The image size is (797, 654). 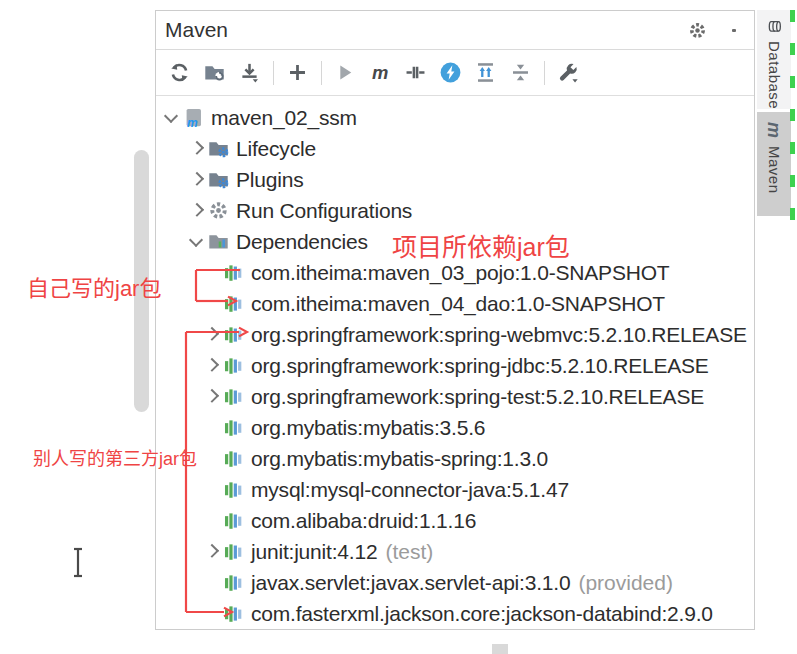 I want to click on refresh-icon, so click(x=180, y=72).